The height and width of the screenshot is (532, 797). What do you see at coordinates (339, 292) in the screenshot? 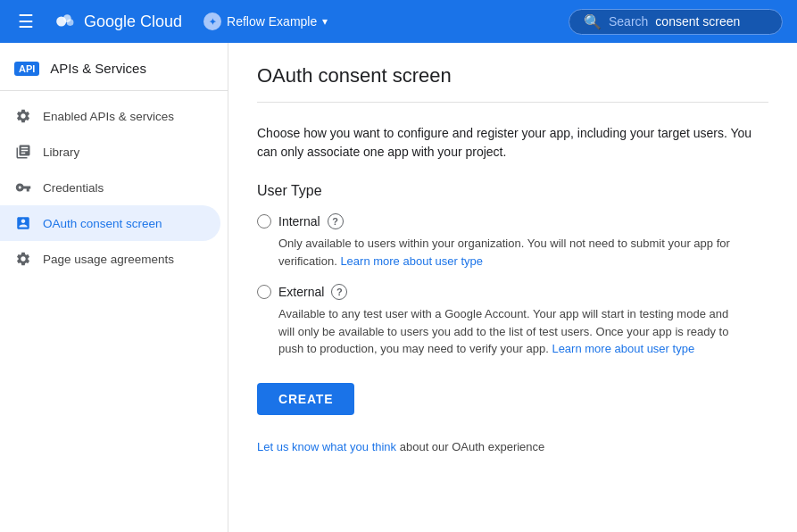
I see `external-help-icon: ?` at bounding box center [339, 292].